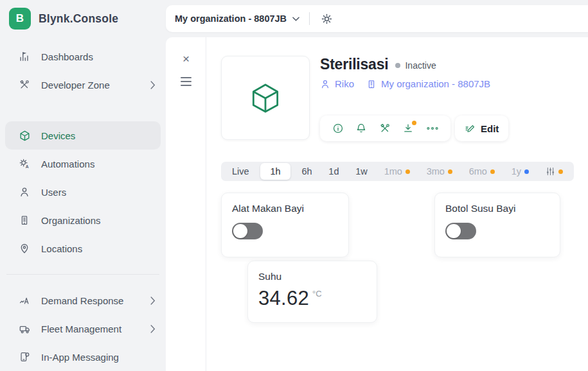  What do you see at coordinates (24, 248) in the screenshot?
I see `map-pin-icon` at bounding box center [24, 248].